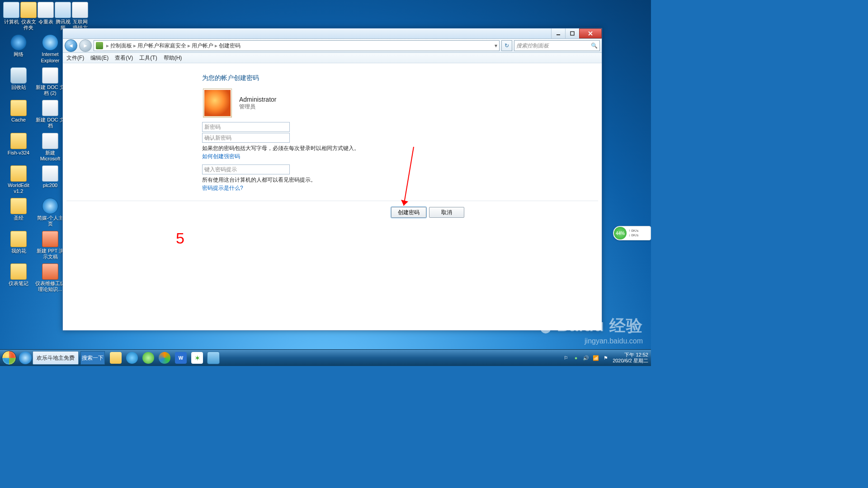  Describe the element at coordinates (566, 358) in the screenshot. I see `tray-security-icon: ⚐` at that location.